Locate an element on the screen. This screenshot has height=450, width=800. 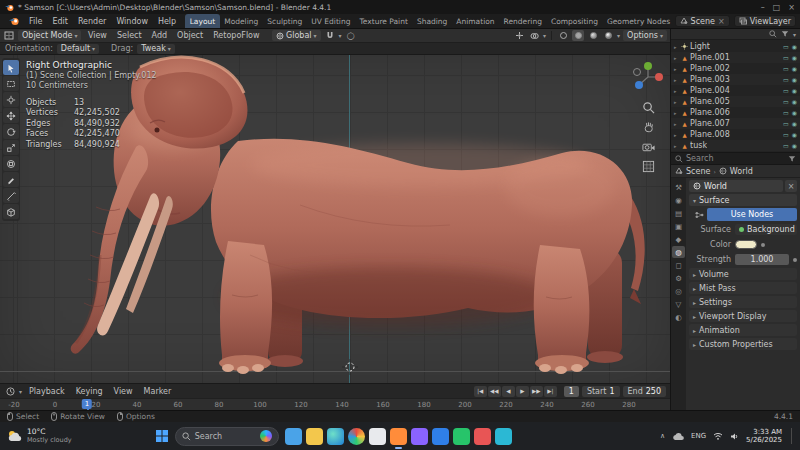
panel-settings: ▸ Settings is located at coordinates (743, 302).